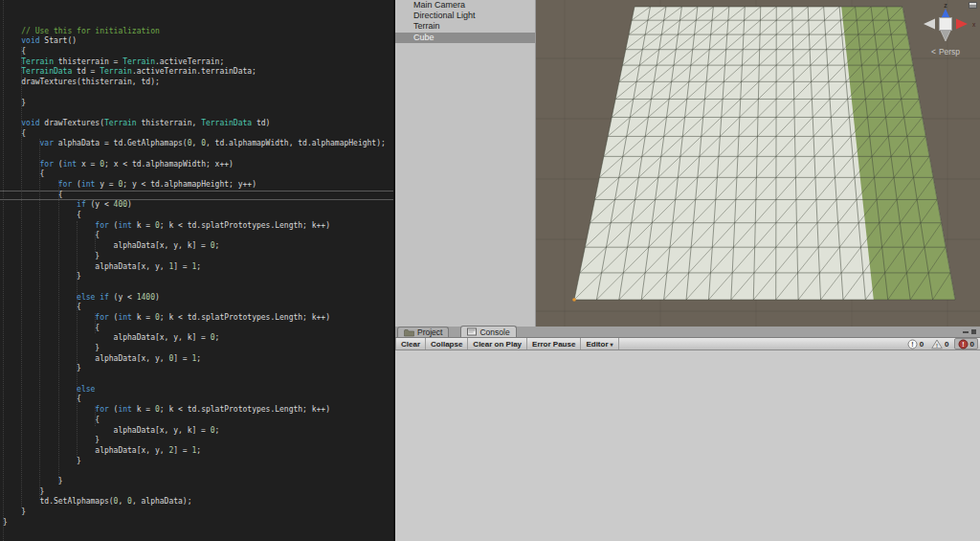 The width and height of the screenshot is (980, 541). I want to click on hierarchy-item-main-camera: Main Camera, so click(465, 6).